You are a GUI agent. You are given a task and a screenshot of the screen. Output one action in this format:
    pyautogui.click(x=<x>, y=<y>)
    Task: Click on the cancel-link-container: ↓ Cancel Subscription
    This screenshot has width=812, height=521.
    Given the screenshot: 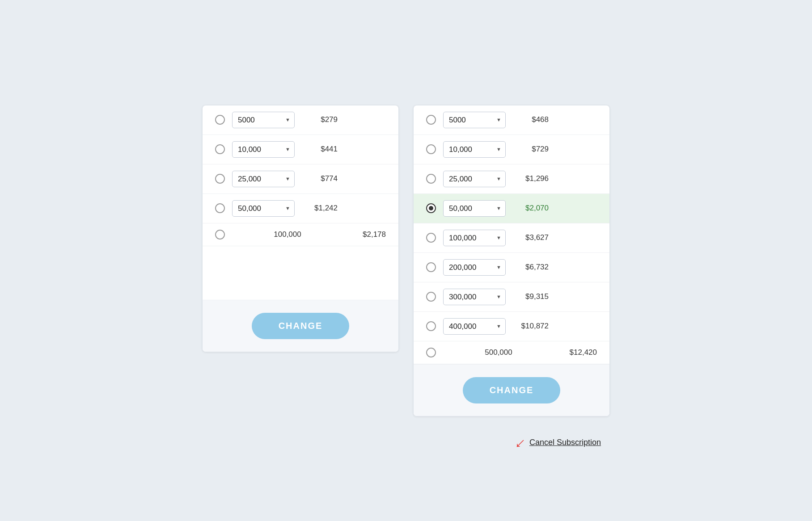 What is the action you would take?
    pyautogui.click(x=559, y=443)
    